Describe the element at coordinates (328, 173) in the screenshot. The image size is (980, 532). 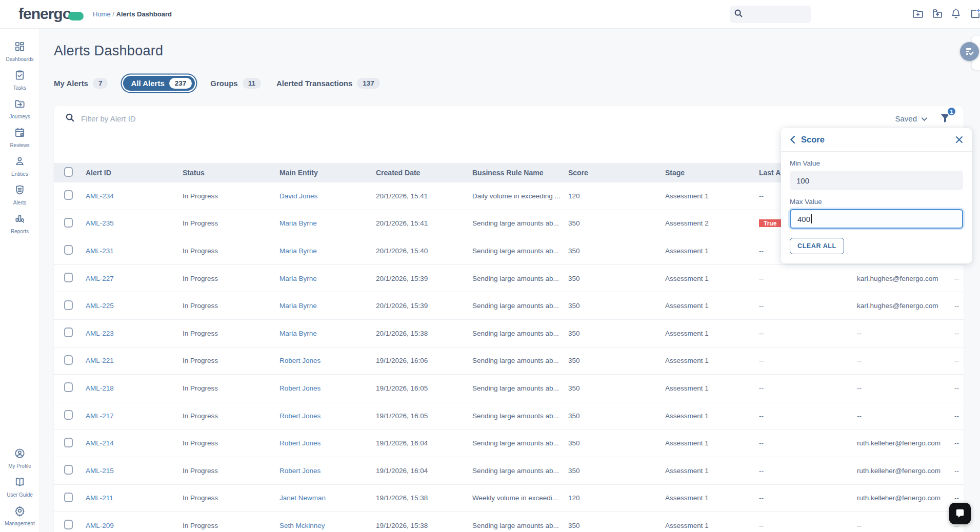
I see `col-main-entity: Main Entity` at that location.